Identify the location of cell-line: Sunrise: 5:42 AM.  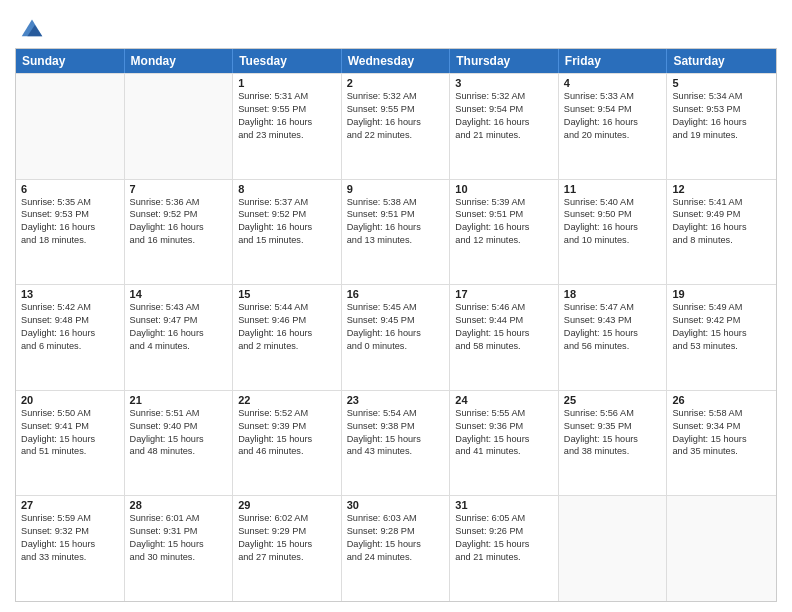
(70, 308).